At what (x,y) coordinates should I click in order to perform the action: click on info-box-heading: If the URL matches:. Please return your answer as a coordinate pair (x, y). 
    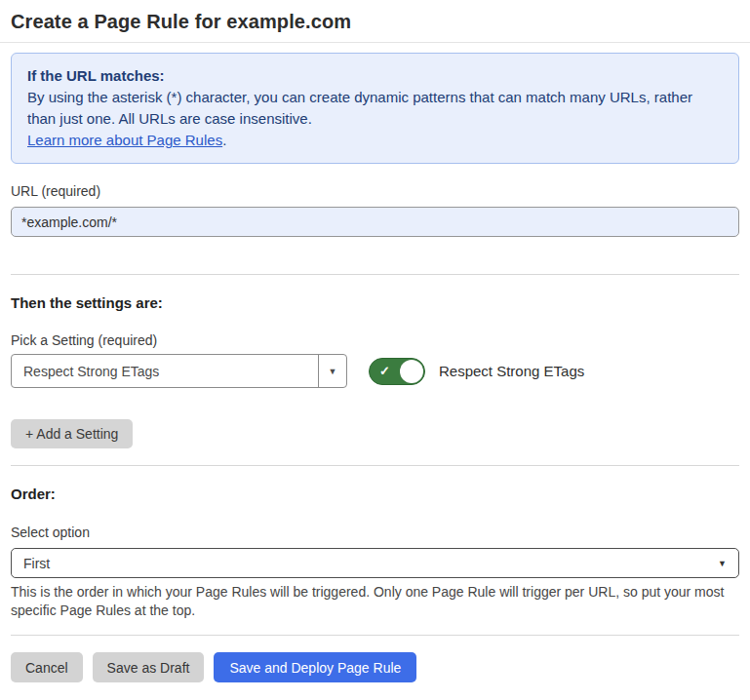
    Looking at the image, I should click on (375, 76).